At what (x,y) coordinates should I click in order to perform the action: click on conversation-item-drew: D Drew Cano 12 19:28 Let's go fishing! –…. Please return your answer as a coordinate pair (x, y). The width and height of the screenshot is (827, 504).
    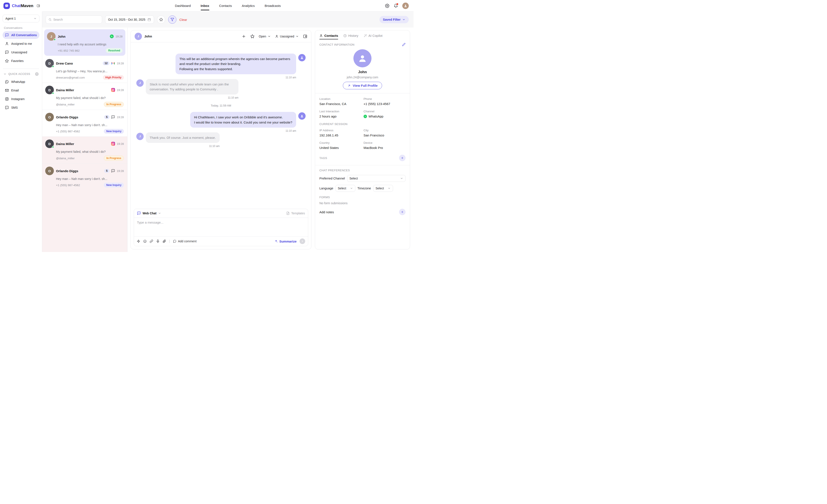
    Looking at the image, I should click on (85, 69).